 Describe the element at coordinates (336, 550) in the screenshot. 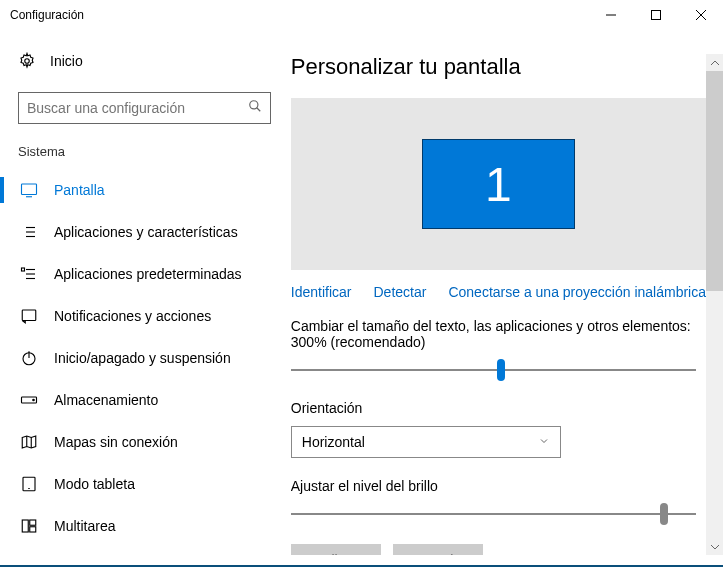

I see `apply-button: Aplicar` at that location.